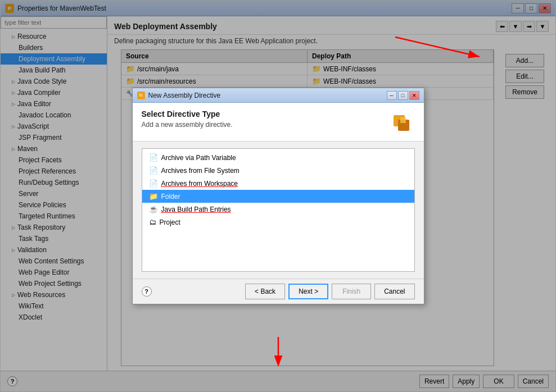  I want to click on directive-label: Project, so click(170, 222).